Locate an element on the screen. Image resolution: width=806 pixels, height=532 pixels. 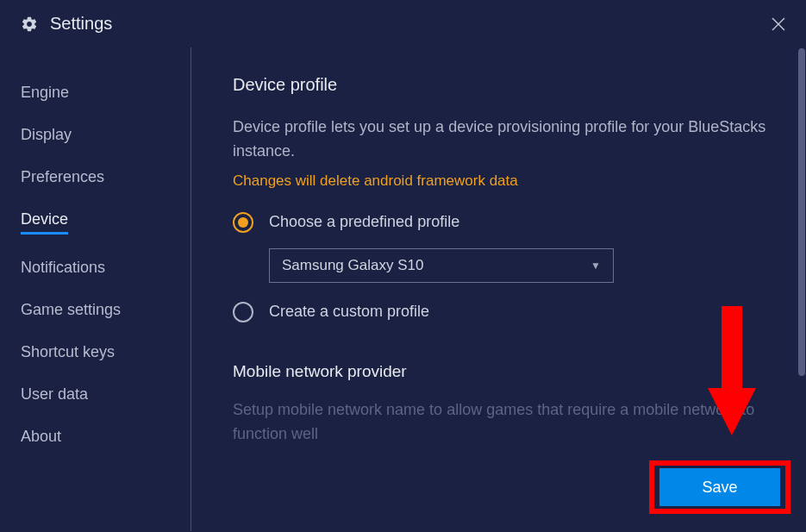
sidebar-item-preferences: Preferences is located at coordinates (105, 178).